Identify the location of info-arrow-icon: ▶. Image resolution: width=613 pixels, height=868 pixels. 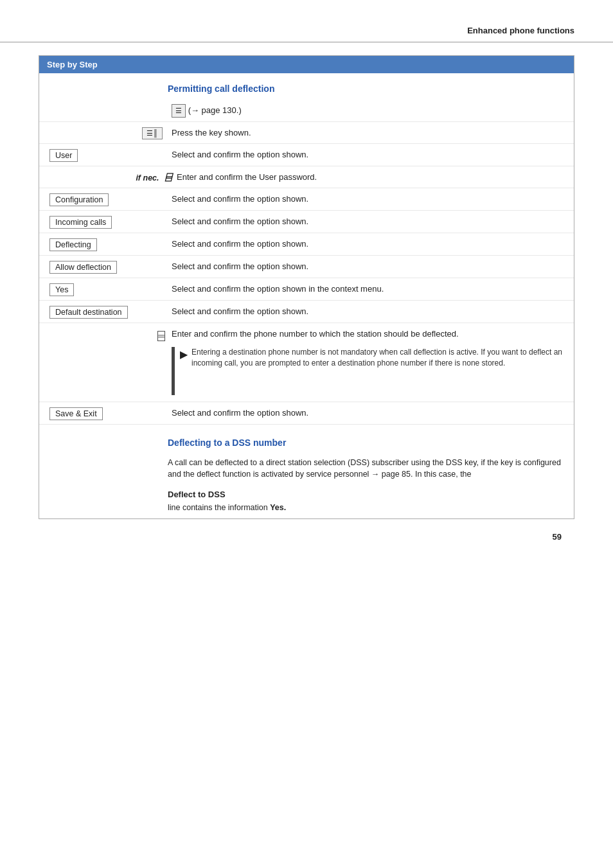
(184, 355).